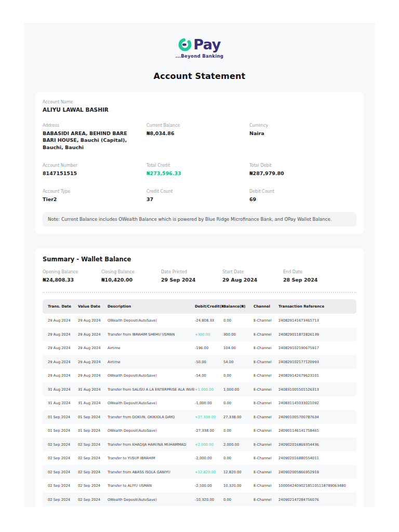 The image size is (399, 532). I want to click on transaction-row: 29 Aug 2024 29 Aug 2024 Airtime -196.00 …, so click(200, 348).